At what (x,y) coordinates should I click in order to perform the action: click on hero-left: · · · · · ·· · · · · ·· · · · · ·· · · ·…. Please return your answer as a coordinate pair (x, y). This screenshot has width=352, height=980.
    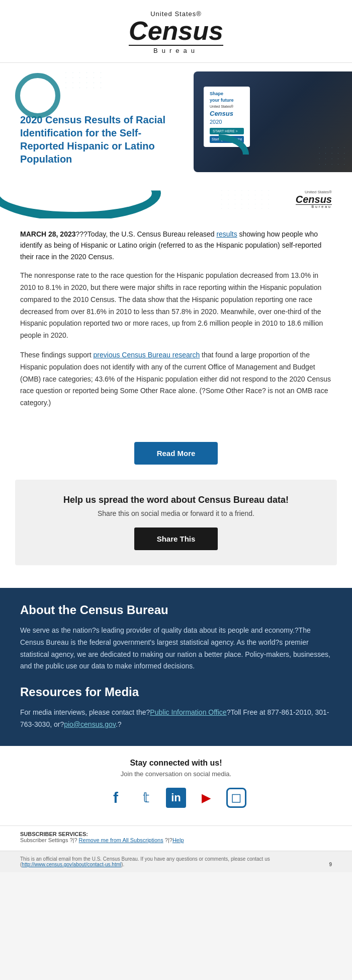
    Looking at the image, I should click on (97, 122).